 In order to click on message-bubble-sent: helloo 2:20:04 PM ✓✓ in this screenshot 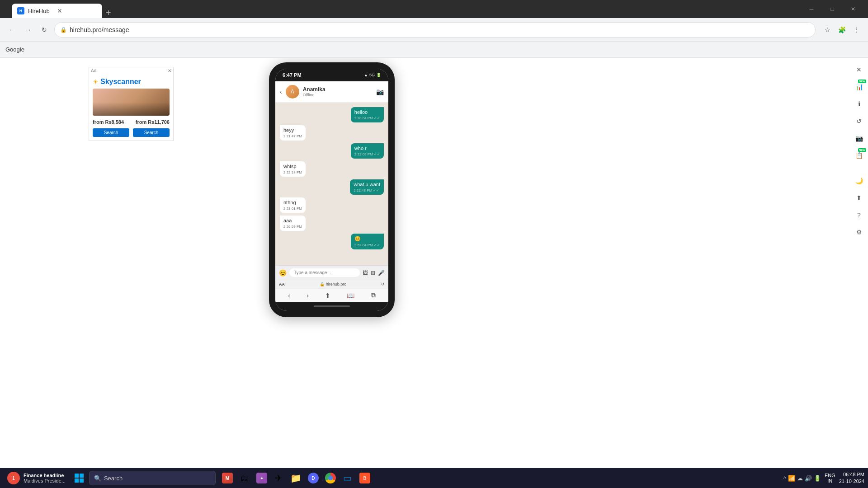, I will do `click(367, 115)`.